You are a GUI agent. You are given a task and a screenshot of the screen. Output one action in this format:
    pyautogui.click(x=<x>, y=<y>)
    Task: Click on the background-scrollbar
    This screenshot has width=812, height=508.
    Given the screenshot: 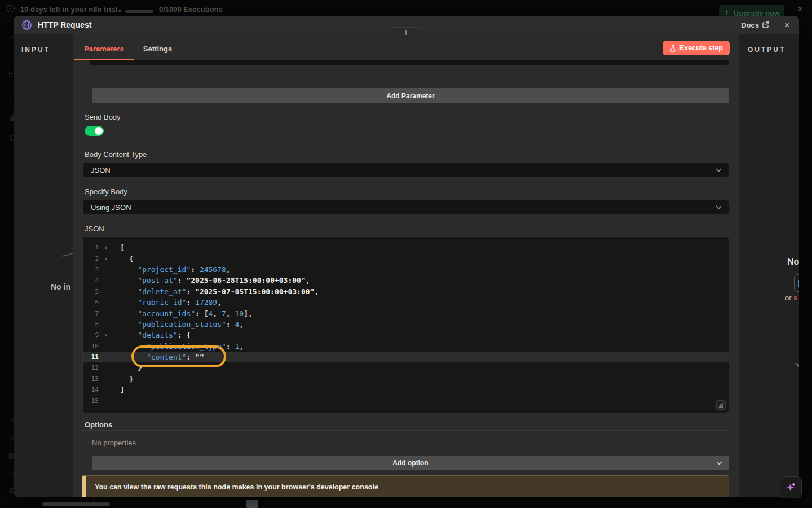 What is the action you would take?
    pyautogui.click(x=76, y=504)
    